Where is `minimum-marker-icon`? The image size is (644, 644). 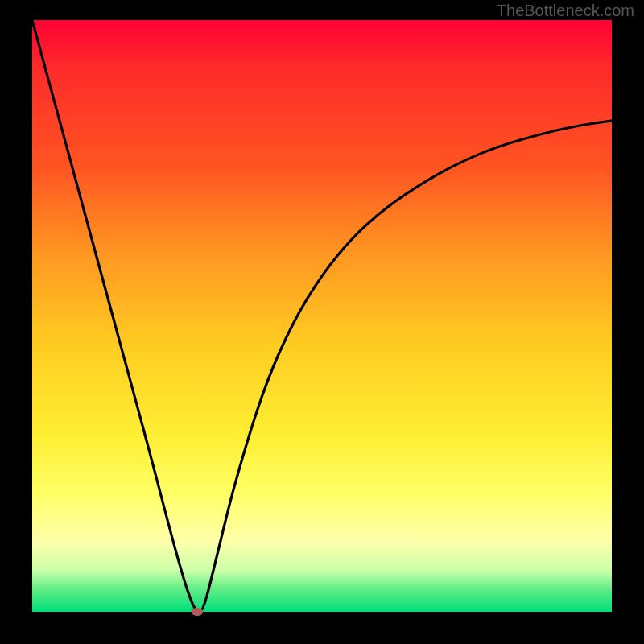 minimum-marker-icon is located at coordinates (197, 612).